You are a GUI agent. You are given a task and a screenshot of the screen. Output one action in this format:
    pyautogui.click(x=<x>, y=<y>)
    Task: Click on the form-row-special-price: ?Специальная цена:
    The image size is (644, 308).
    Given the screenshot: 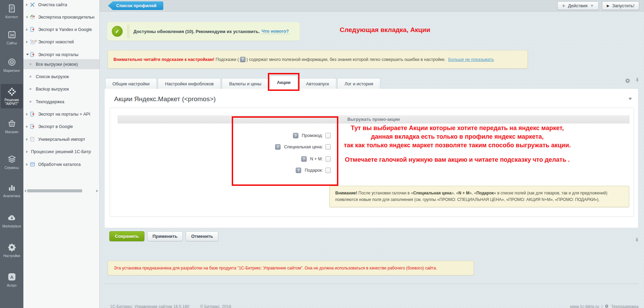 What is the action you would take?
    pyautogui.click(x=220, y=147)
    